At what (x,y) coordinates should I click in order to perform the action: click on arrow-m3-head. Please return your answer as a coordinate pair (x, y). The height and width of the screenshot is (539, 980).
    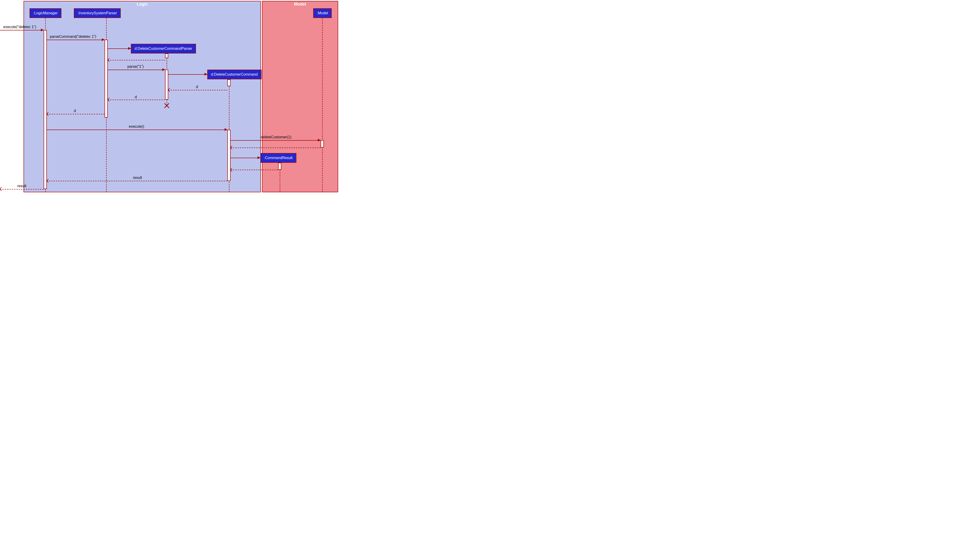
    Looking at the image, I should click on (164, 70).